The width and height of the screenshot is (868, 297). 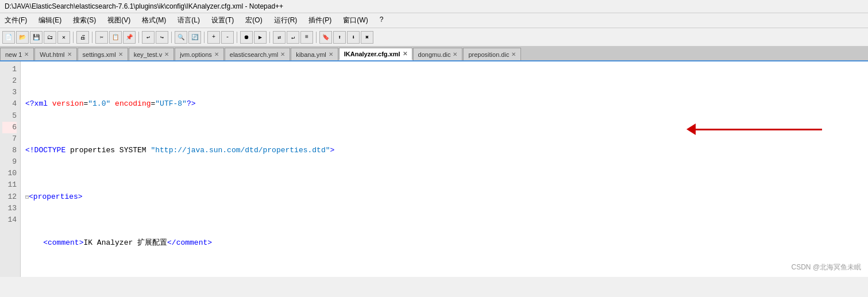 I want to click on line-num-9: 9, so click(x=9, y=162).